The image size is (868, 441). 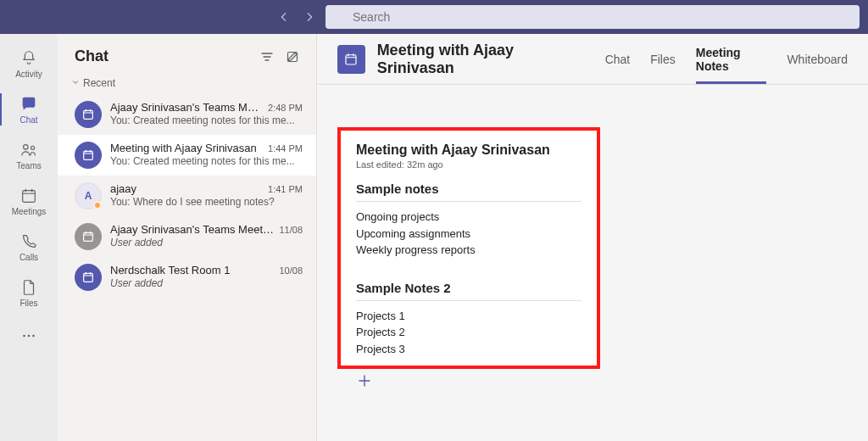 I want to click on presence-away-icon, so click(x=97, y=205).